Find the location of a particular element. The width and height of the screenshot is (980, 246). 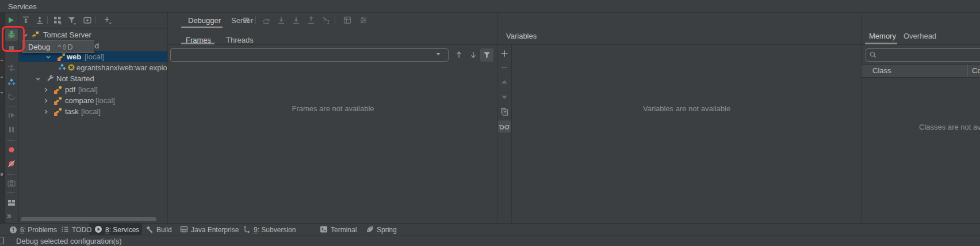

toolwindow-button-terminal: Terminal is located at coordinates (338, 230).